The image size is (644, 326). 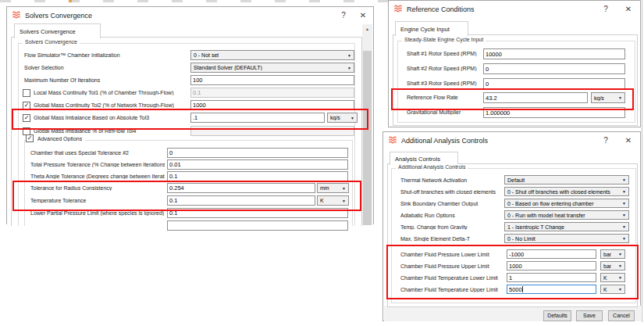 I want to click on local-mass-tol1-input, so click(x=272, y=92).